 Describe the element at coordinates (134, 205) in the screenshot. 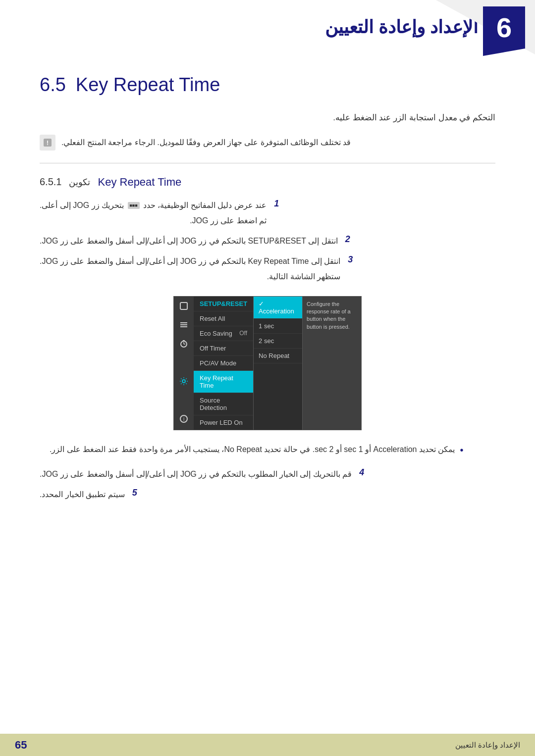

I see `jog-icon-inline: ■■■` at that location.